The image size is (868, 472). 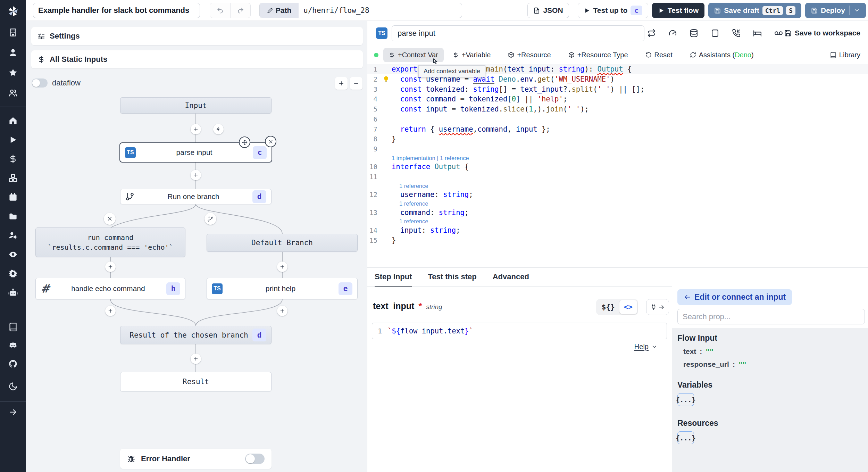 I want to click on test-flow-button: Test flow, so click(x=678, y=10).